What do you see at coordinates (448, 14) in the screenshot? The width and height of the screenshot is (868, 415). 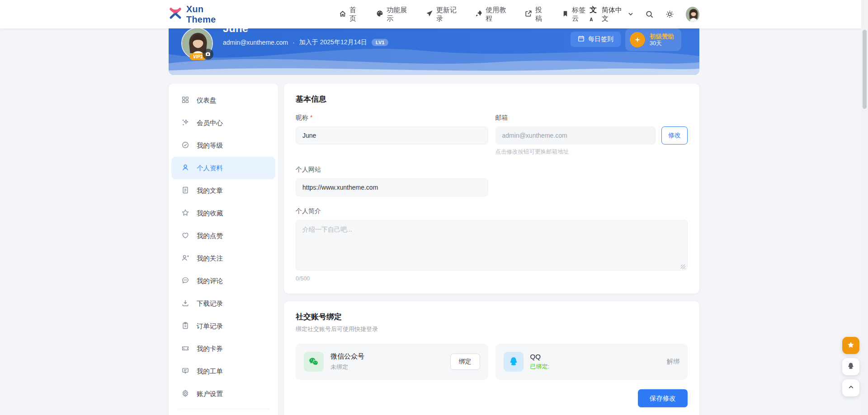 I see `nav-label: 更新记录` at bounding box center [448, 14].